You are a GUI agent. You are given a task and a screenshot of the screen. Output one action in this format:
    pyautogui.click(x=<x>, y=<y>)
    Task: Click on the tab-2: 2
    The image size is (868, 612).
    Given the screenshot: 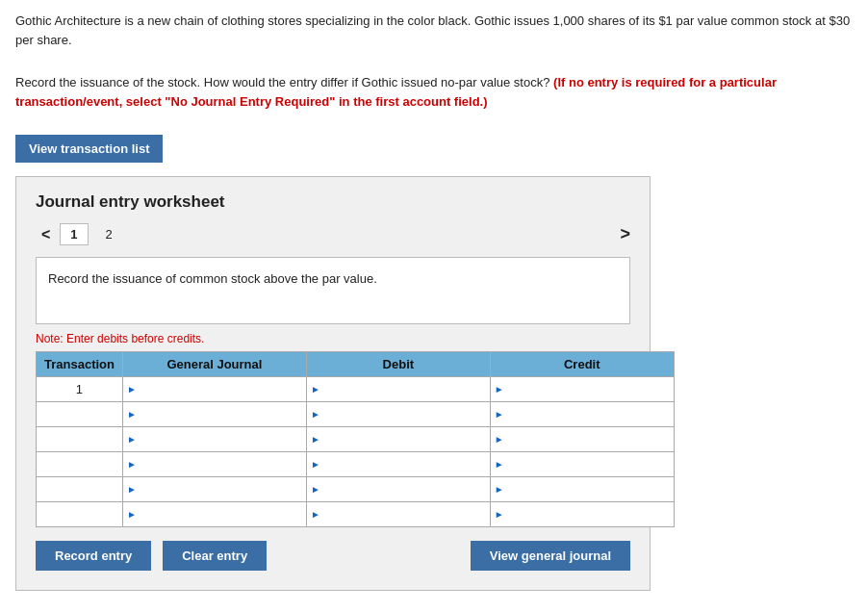 What is the action you would take?
    pyautogui.click(x=110, y=235)
    